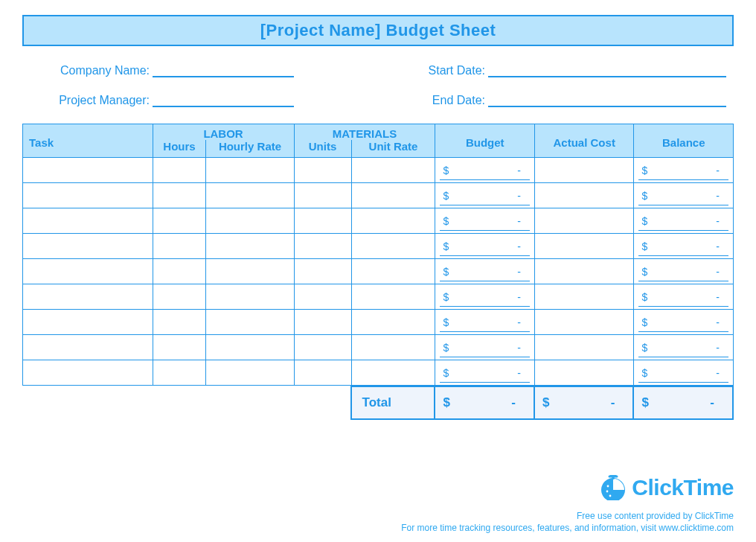  Describe the element at coordinates (607, 70) in the screenshot. I see `start-date-input` at that location.